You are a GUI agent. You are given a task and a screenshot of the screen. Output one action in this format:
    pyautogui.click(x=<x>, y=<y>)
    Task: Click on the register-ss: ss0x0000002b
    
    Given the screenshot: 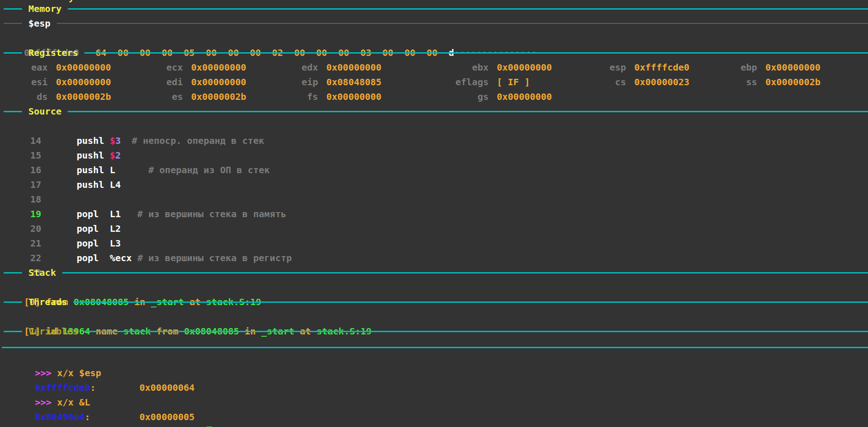 What is the action you would take?
    pyautogui.click(x=764, y=82)
    